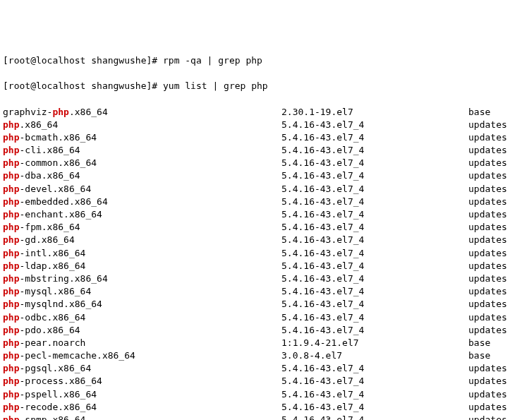  Describe the element at coordinates (142, 279) in the screenshot. I see `package-name: php-mbstring.x86_64` at that location.